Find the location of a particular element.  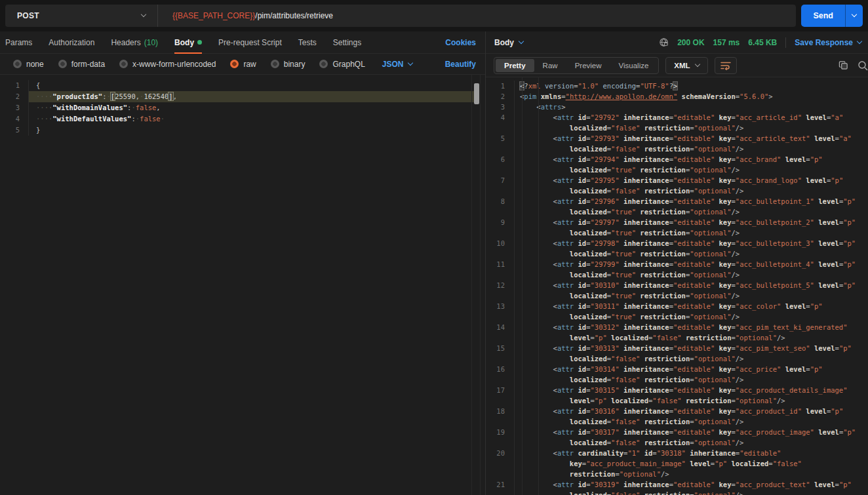

code-line: 5 <attr id="29793" inheritance="editable… is located at coordinates (677, 138).